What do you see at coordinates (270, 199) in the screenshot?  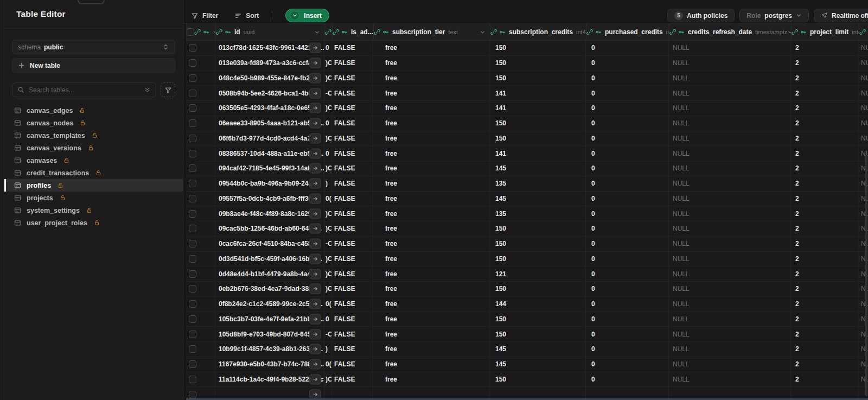 I see `cell-id: 09557f5a-0dcb-4cb9-a6fb-fff366...` at bounding box center [270, 199].